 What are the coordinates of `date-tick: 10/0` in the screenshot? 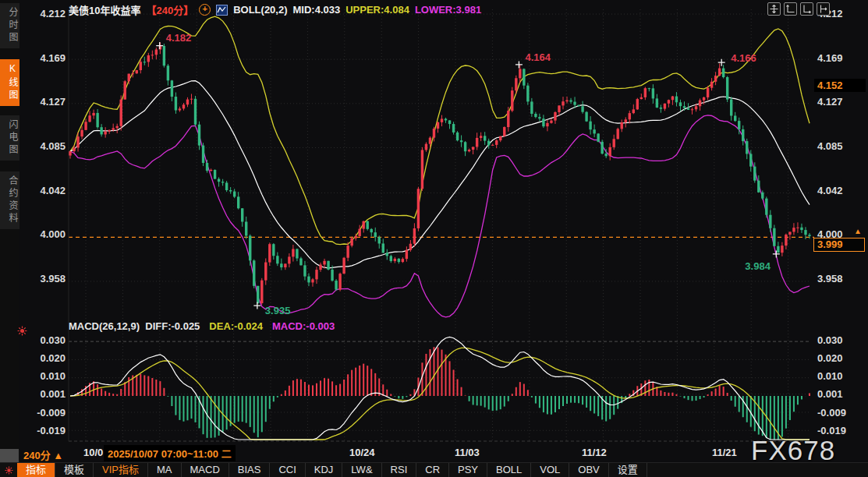 It's located at (94, 452).